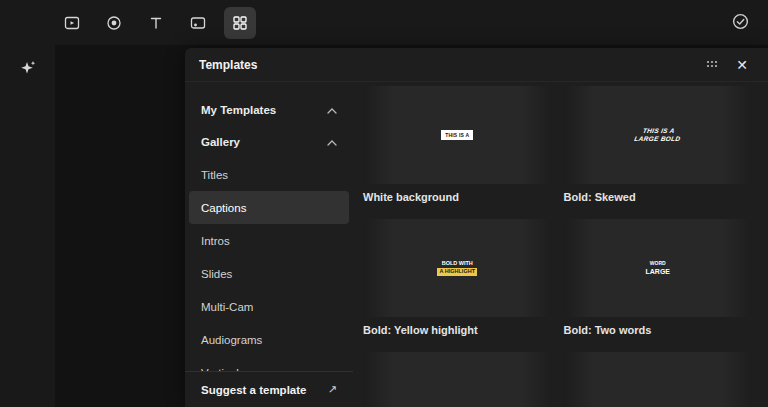  What do you see at coordinates (742, 65) in the screenshot?
I see `close-button: ✕` at bounding box center [742, 65].